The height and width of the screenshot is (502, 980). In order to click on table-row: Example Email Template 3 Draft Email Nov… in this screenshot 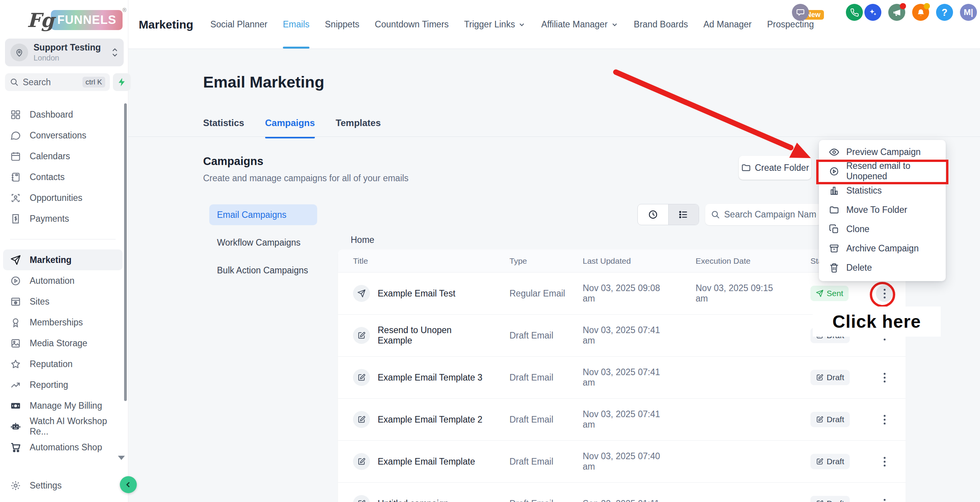, I will do `click(622, 378)`.